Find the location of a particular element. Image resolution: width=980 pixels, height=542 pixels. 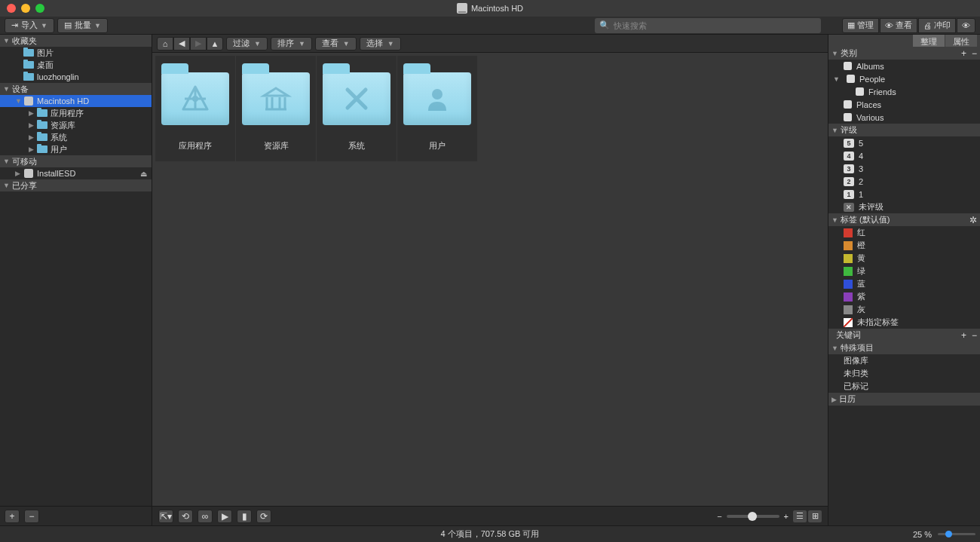

special-item: 已标记 is located at coordinates (905, 386).